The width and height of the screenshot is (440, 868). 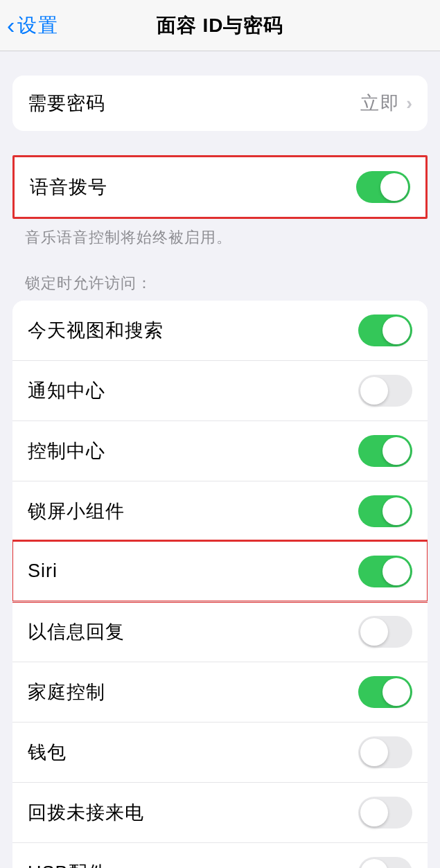 What do you see at coordinates (220, 103) in the screenshot?
I see `passcode-section: 需要密码 立即 ›` at bounding box center [220, 103].